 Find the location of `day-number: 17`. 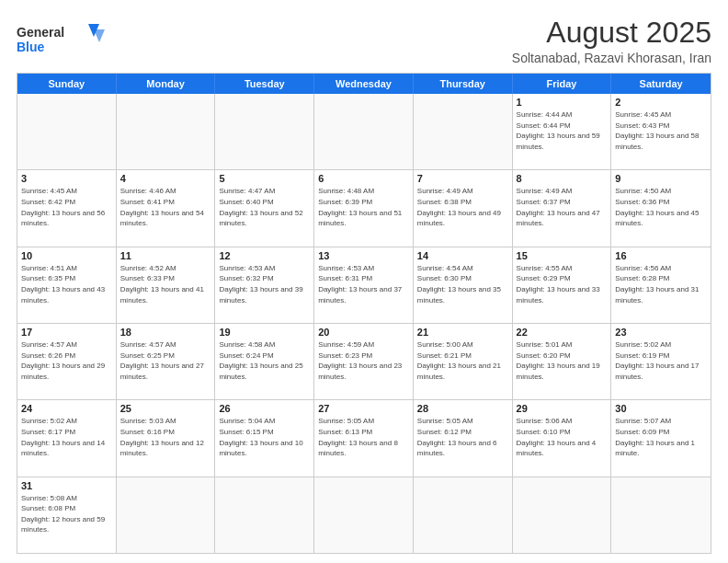

day-number: 17 is located at coordinates (66, 332).